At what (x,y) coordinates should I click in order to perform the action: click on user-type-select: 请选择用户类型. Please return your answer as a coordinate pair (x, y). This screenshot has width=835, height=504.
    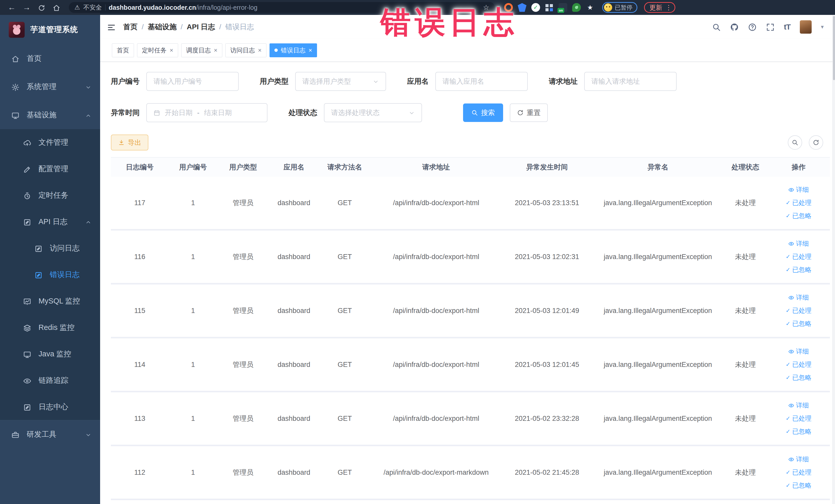
    Looking at the image, I should click on (341, 81).